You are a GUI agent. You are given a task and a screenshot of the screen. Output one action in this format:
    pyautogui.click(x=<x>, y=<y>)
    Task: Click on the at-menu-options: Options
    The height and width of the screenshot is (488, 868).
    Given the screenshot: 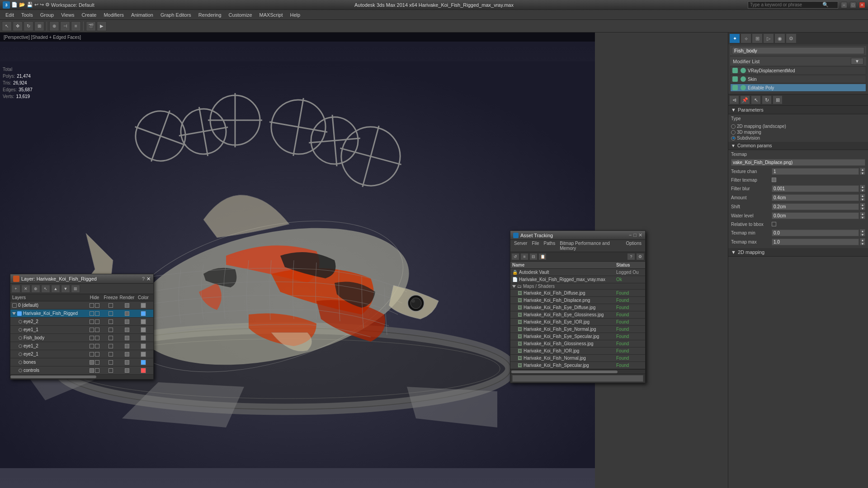 What is the action you would take?
    pyautogui.click(x=634, y=246)
    